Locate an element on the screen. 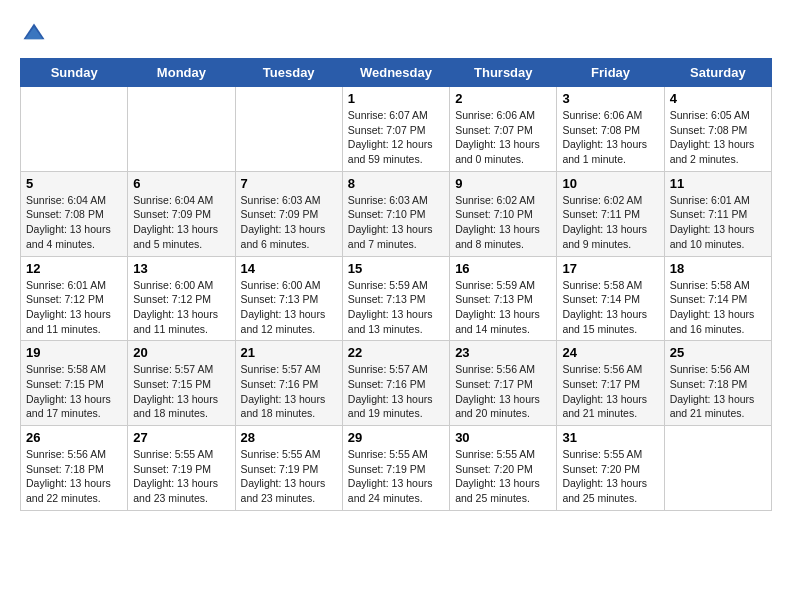  calendar-cell: 12 Sunrise: 6:01 AM Sunset: 7:12 PM Dayl… is located at coordinates (74, 298).